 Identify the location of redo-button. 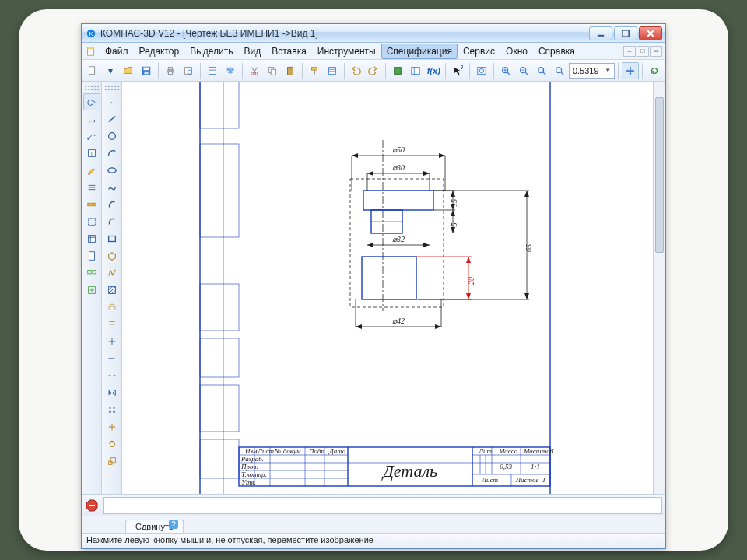
(374, 71).